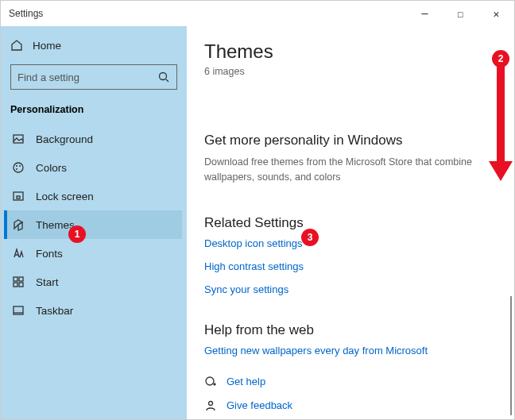  What do you see at coordinates (18, 282) in the screenshot?
I see `start-icon` at bounding box center [18, 282].